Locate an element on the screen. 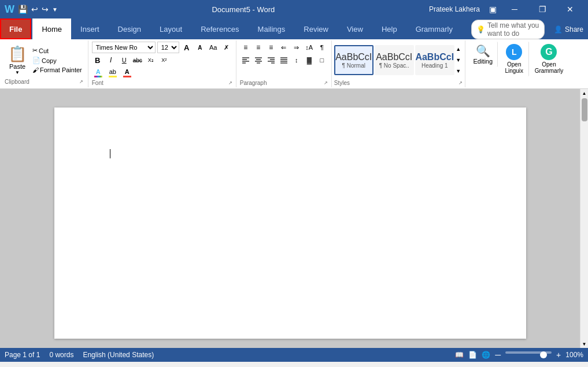  extra-sections: 🔍 Editing L OpenLinguix G OpenGrammarly is located at coordinates (518, 64).